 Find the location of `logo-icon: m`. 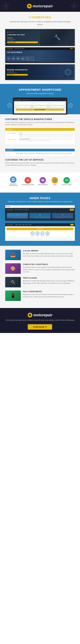

logo-icon: m is located at coordinates (29, 6).